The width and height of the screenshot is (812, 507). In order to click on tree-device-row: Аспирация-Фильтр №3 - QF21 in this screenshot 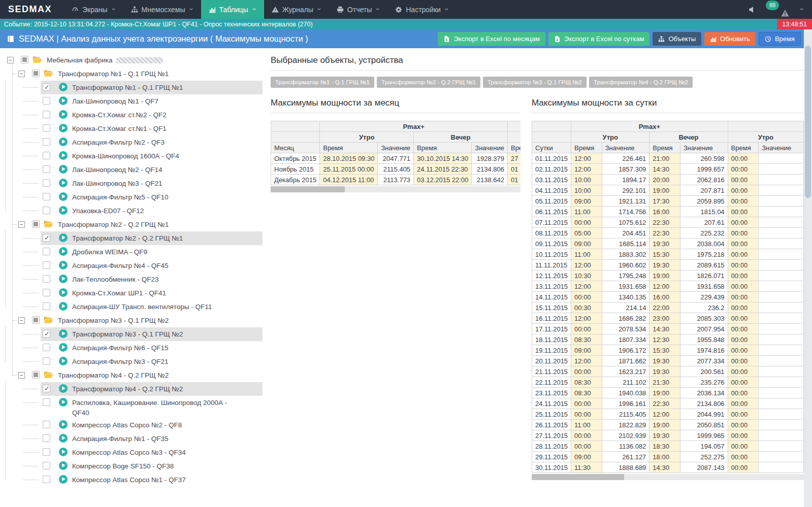, I will do `click(151, 361)`.